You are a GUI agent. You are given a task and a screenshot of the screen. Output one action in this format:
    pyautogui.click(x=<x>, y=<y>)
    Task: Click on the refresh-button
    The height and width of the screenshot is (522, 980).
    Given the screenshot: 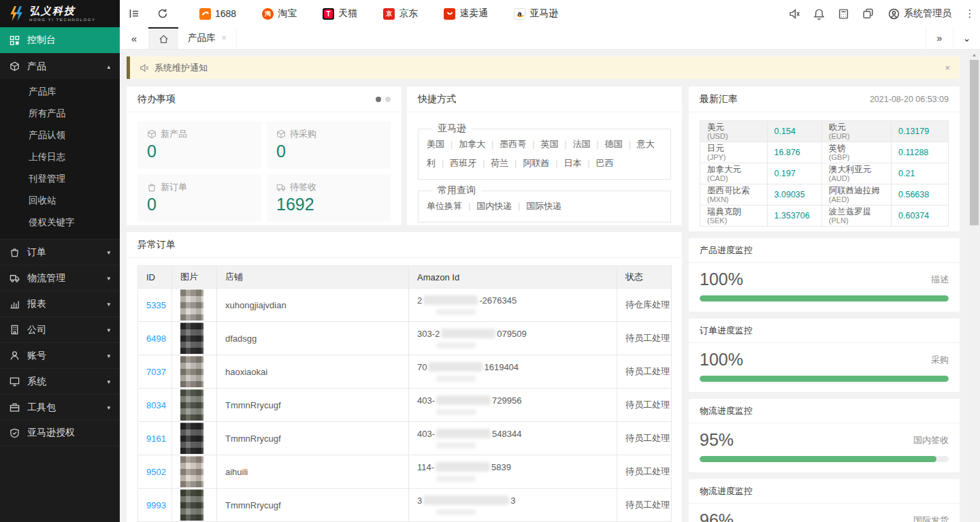 What is the action you would take?
    pyautogui.click(x=163, y=14)
    